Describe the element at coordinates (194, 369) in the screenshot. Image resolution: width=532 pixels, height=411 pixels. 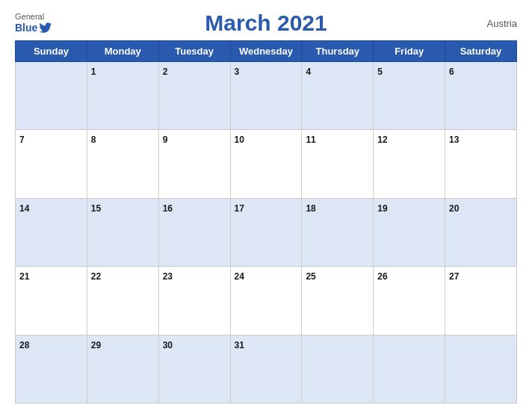
I see `day-cell-30: 30` at that location.